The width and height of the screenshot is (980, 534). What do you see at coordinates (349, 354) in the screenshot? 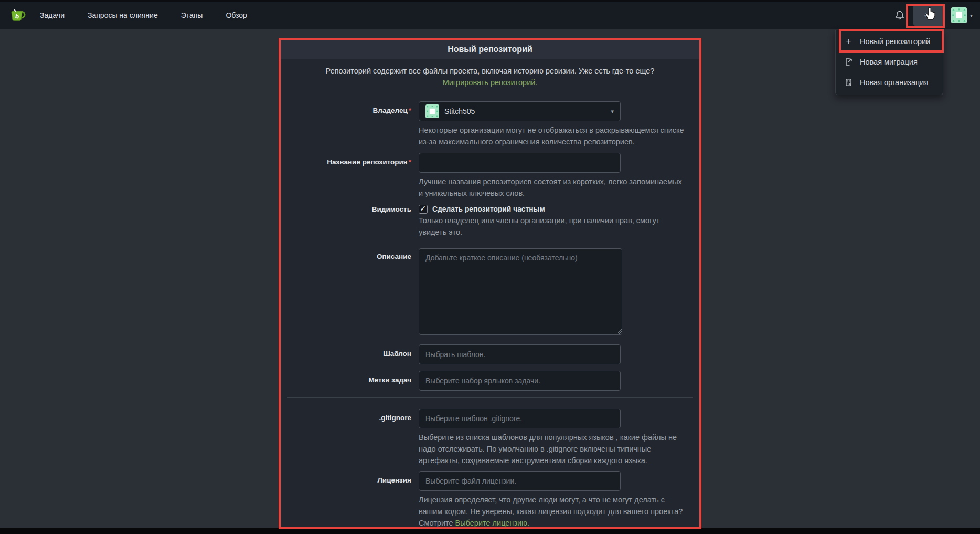
I see `template-label: Шаблон` at bounding box center [349, 354].